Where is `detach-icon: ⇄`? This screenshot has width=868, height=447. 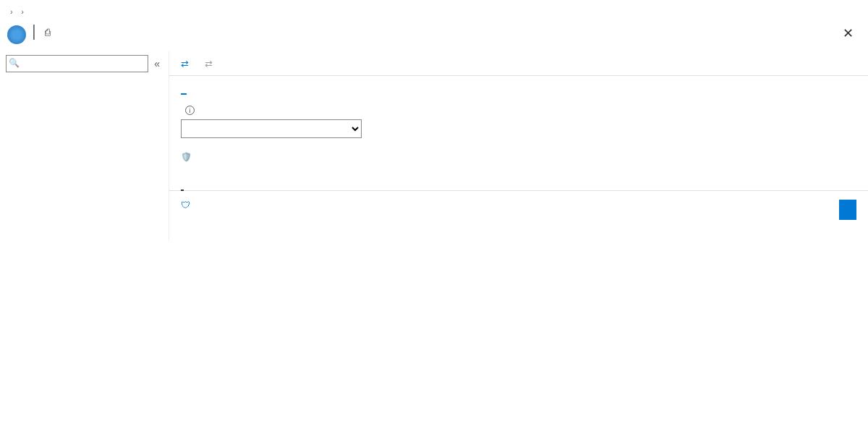 detach-icon: ⇄ is located at coordinates (208, 64).